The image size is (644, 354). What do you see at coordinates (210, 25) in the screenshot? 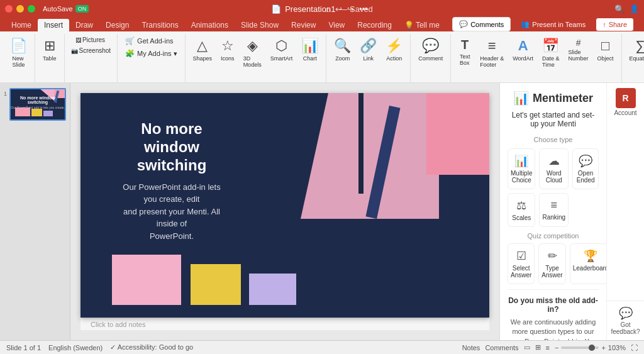
I see `tab-animations: Animations` at bounding box center [210, 25].